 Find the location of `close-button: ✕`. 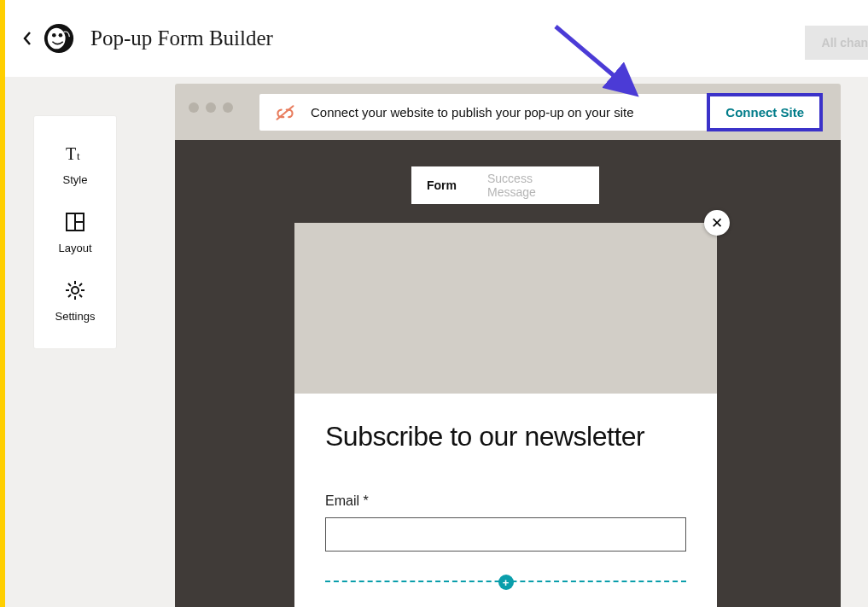

close-button: ✕ is located at coordinates (717, 223).